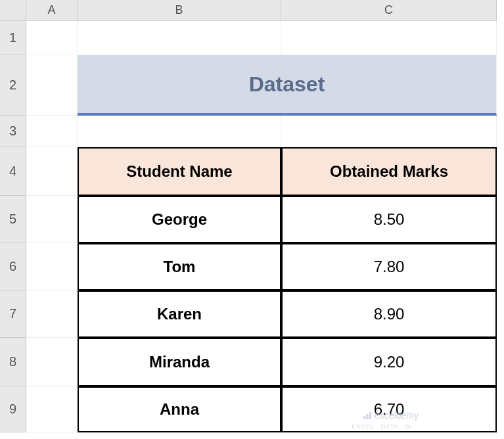 This screenshot has height=439, width=504. Describe the element at coordinates (13, 314) in the screenshot. I see `row-header-7: 7` at that location.